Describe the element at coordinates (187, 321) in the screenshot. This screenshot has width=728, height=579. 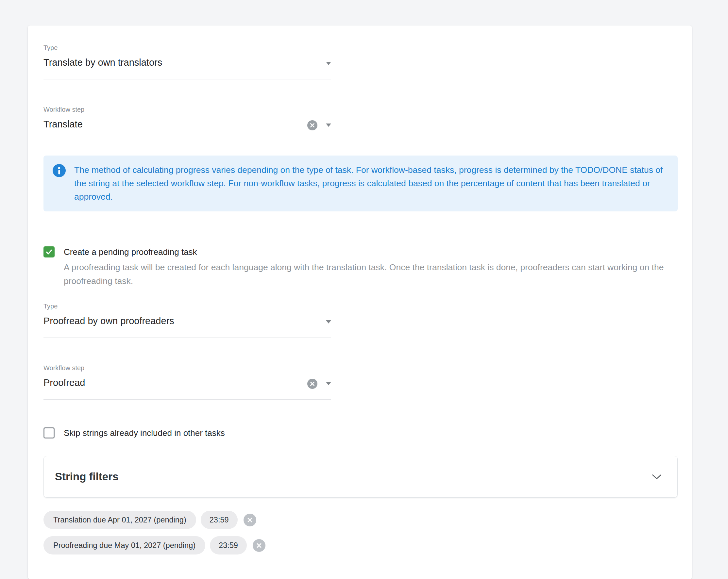
I see `proofreading-type-value: Proofread by own proofreaders` at that location.